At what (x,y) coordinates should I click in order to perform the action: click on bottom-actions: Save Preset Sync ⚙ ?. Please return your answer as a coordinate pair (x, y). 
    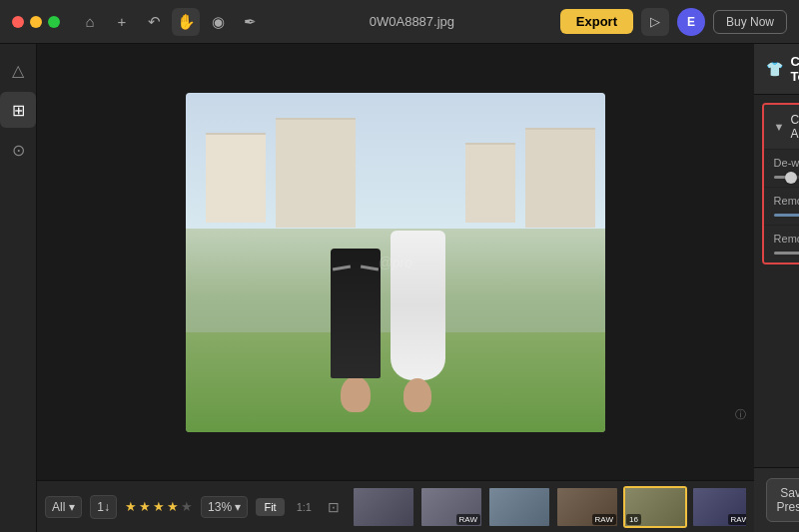
    Looking at the image, I should click on (777, 499).